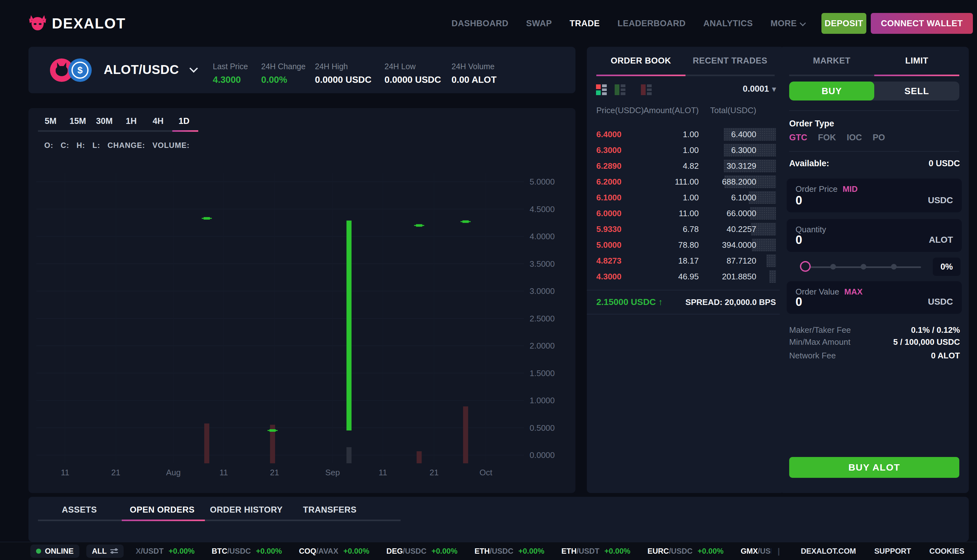 This screenshot has width=977, height=560. What do you see at coordinates (874, 298) in the screenshot?
I see `order-value-field: Order ValueMAX 0 USDC` at bounding box center [874, 298].